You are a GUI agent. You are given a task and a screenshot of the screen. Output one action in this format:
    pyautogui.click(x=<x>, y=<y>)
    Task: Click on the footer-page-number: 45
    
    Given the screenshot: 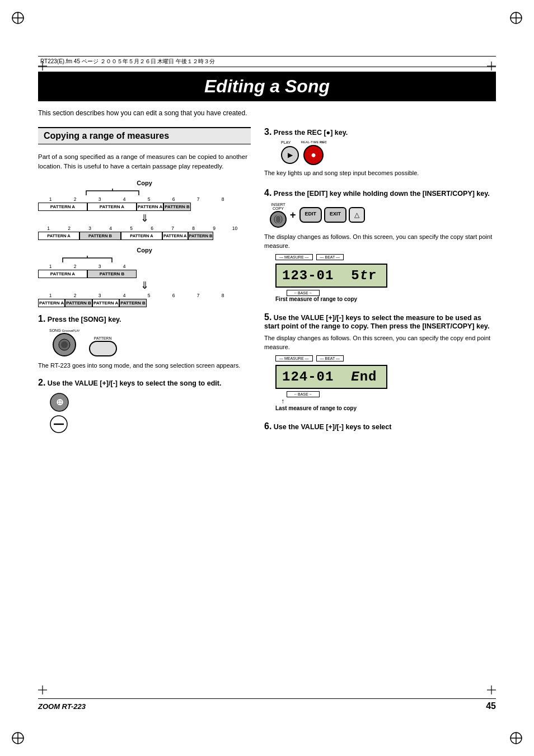 What is the action you would take?
    pyautogui.click(x=491, y=706)
    